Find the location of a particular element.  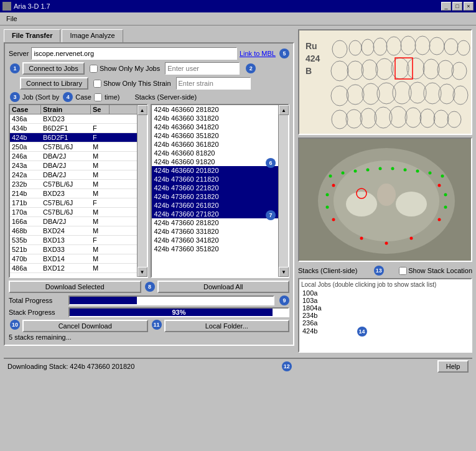

app-icon is located at coordinates (7, 6).